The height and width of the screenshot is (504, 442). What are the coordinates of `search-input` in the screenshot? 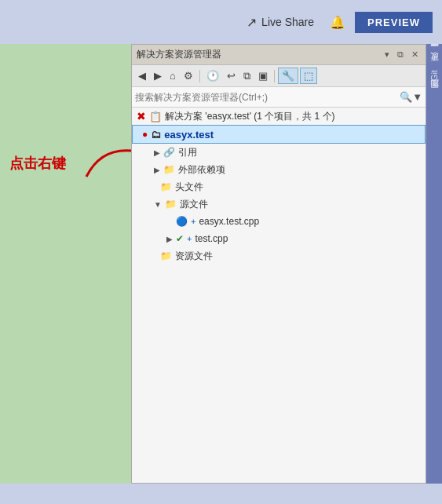 It's located at (267, 97).